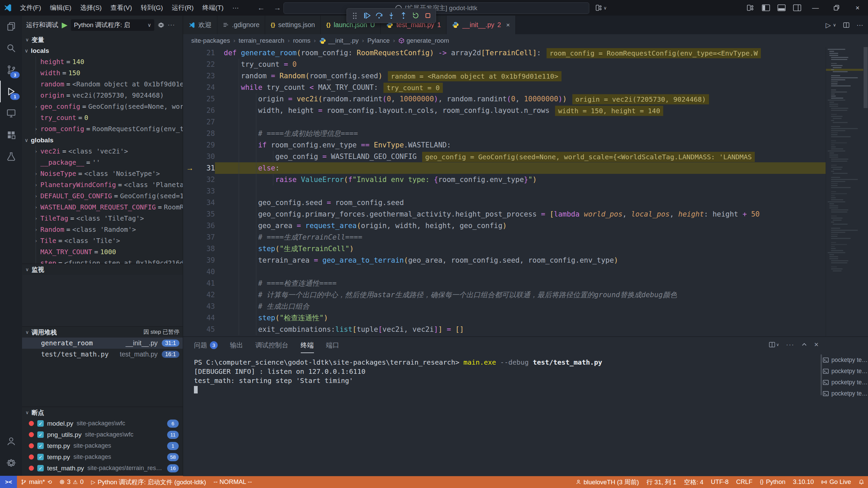 The image size is (868, 488). I want to click on run-python-file-button: ▷, so click(828, 25).